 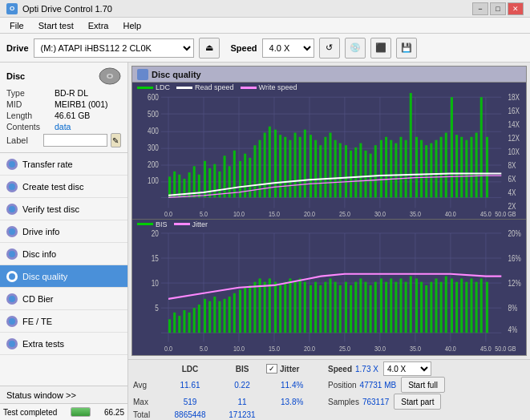 What do you see at coordinates (64, 164) in the screenshot?
I see `nav-transfer-rate: Transfer rate` at bounding box center [64, 164].